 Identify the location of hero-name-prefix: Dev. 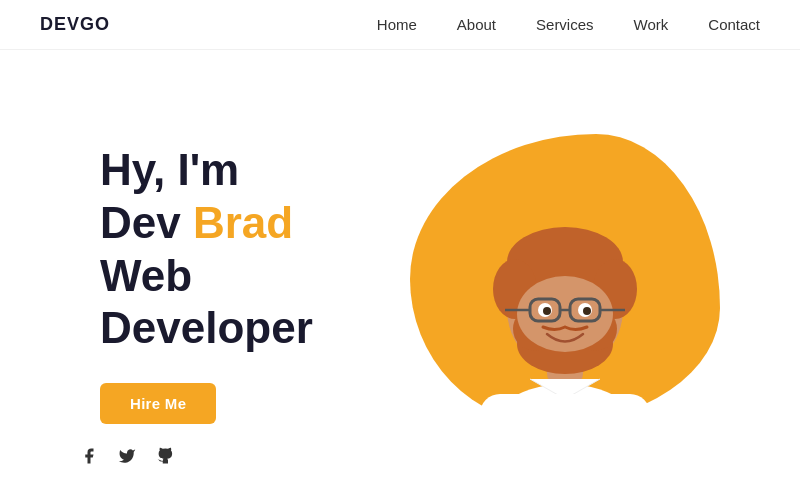
(146, 222).